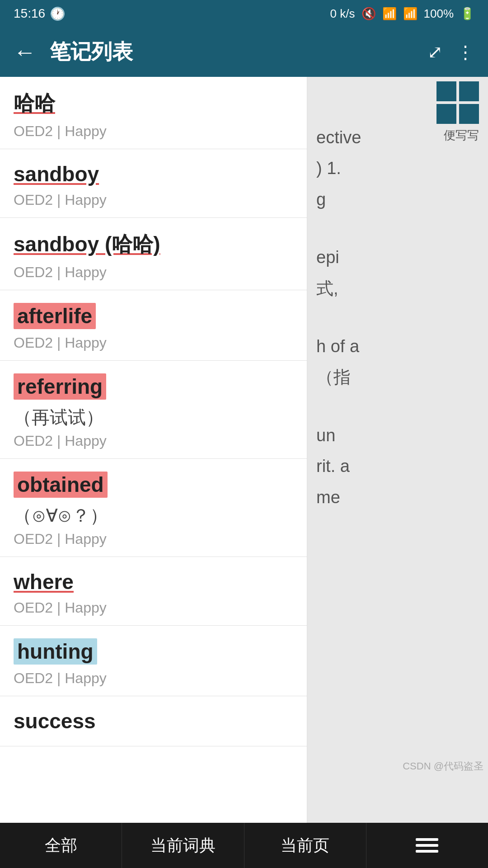 The height and width of the screenshot is (868, 488). Describe the element at coordinates (154, 318) in the screenshot. I see `word-label: afterlife` at that location.